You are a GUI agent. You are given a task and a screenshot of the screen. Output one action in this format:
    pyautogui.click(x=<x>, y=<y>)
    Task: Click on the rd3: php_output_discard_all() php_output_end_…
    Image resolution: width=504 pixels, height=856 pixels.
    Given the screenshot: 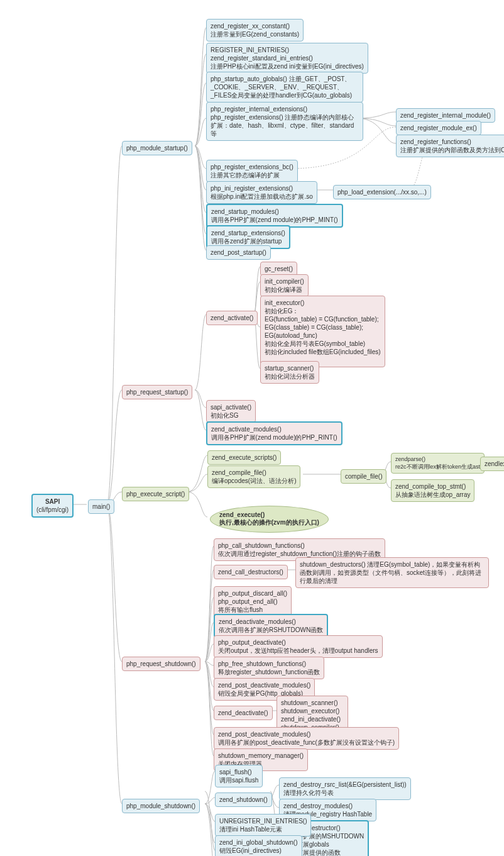 What is the action you would take?
    pyautogui.click(x=253, y=601)
    